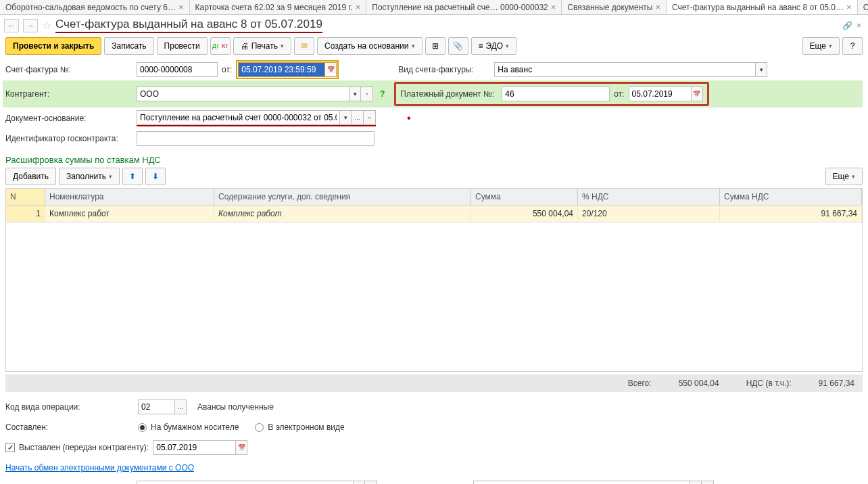 Image resolution: width=868 pixels, height=484 pixels. What do you see at coordinates (614, 7) in the screenshot?
I see `tab-3: Связанные документы×` at bounding box center [614, 7].